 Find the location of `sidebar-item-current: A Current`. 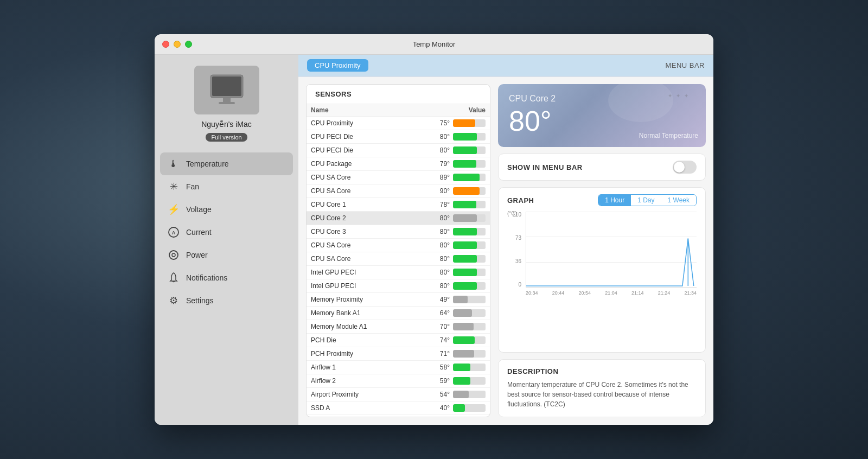

sidebar-item-current: A Current is located at coordinates (227, 232).